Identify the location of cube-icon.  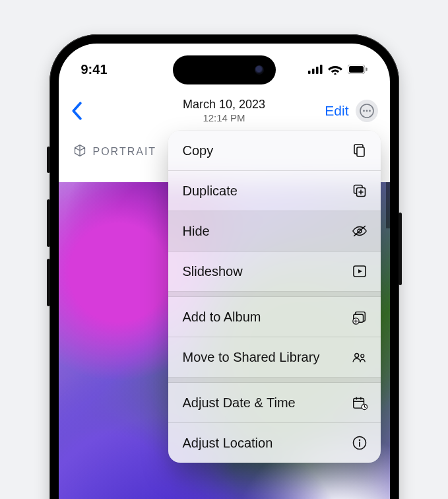
(80, 152).